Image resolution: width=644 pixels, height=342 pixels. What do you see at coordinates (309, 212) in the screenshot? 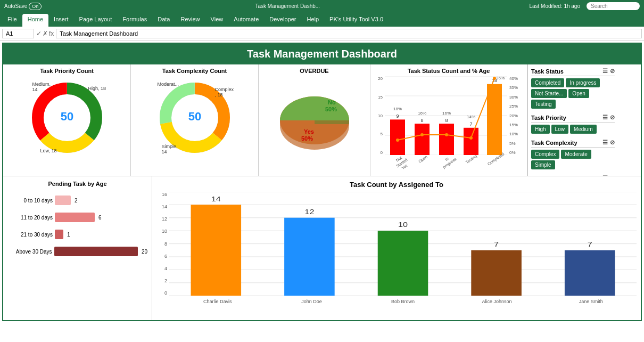
I see `svg-text: 12` at bounding box center [309, 212].